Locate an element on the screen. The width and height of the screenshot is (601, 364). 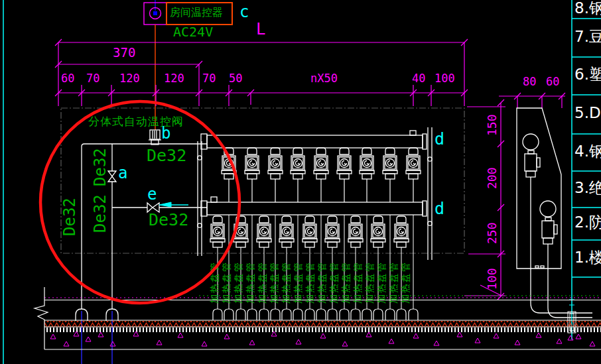
buried-pipes is located at coordinates (97, 337).